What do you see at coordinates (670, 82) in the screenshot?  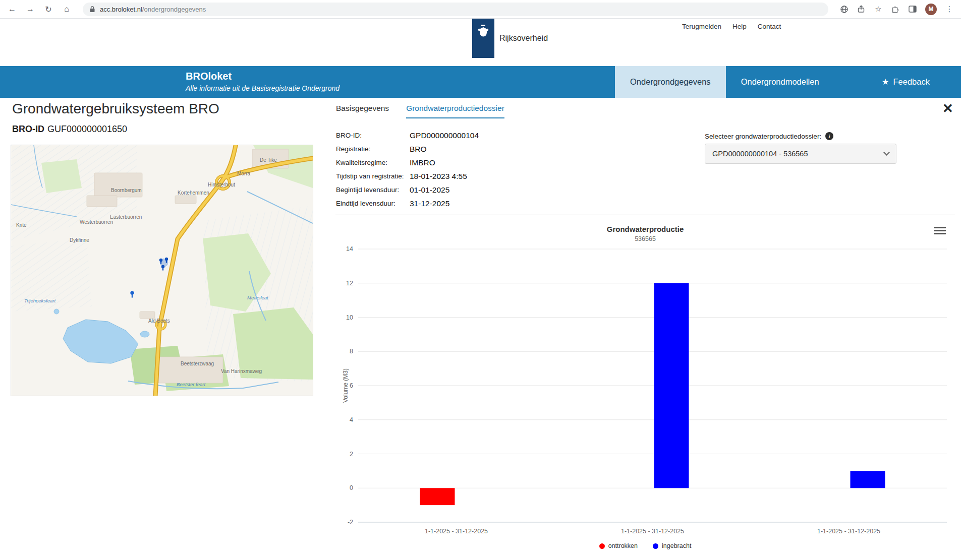 I see `nav-item-ondergrondgegevens: Ondergrondgegevens` at bounding box center [670, 82].